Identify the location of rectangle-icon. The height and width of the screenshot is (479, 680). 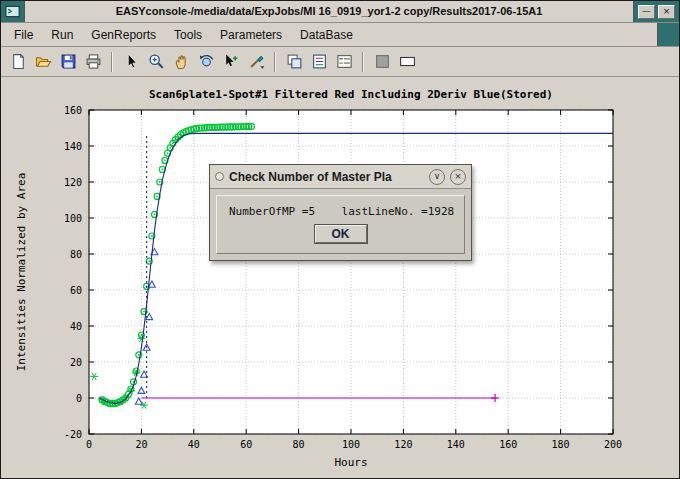
(408, 62).